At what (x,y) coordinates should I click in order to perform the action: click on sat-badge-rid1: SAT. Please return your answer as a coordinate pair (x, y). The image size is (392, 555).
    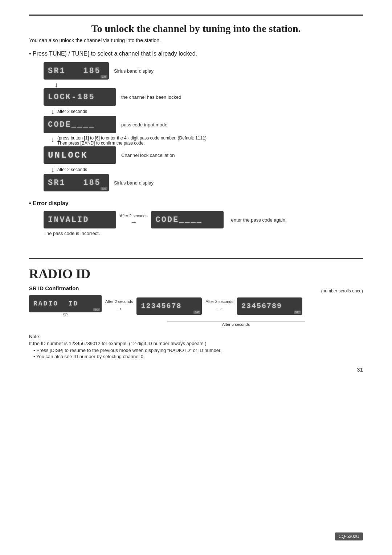
    Looking at the image, I should click on (97, 309).